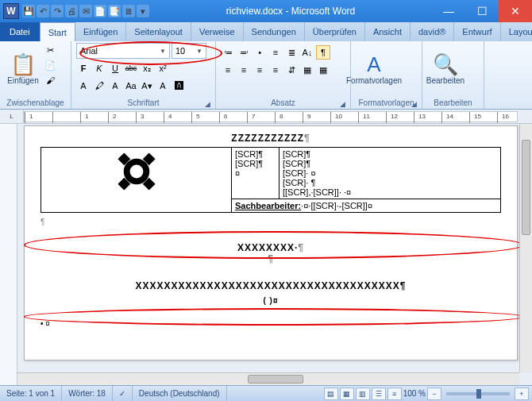  Describe the element at coordinates (143, 11) in the screenshot. I see `qat-more-icon: ▾` at that location.